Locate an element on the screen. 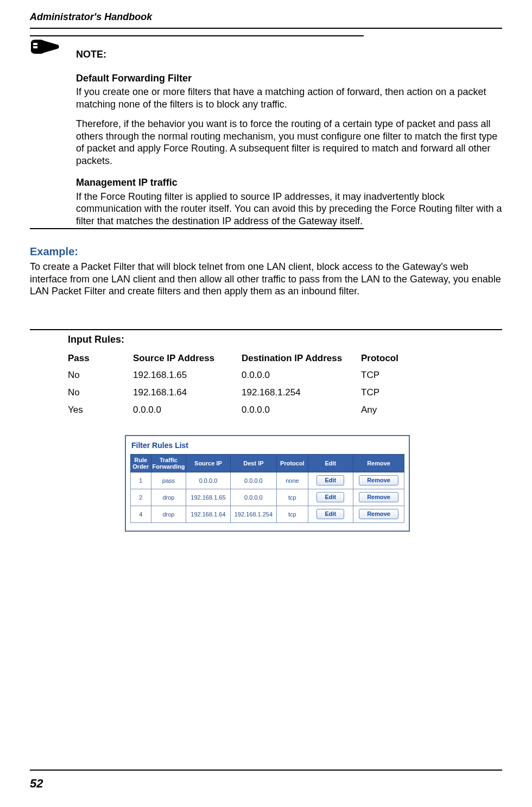 This screenshot has height=807, width=532. table-row: Yes 0.0.0.0 0.0.0.0 Any is located at coordinates (242, 410).